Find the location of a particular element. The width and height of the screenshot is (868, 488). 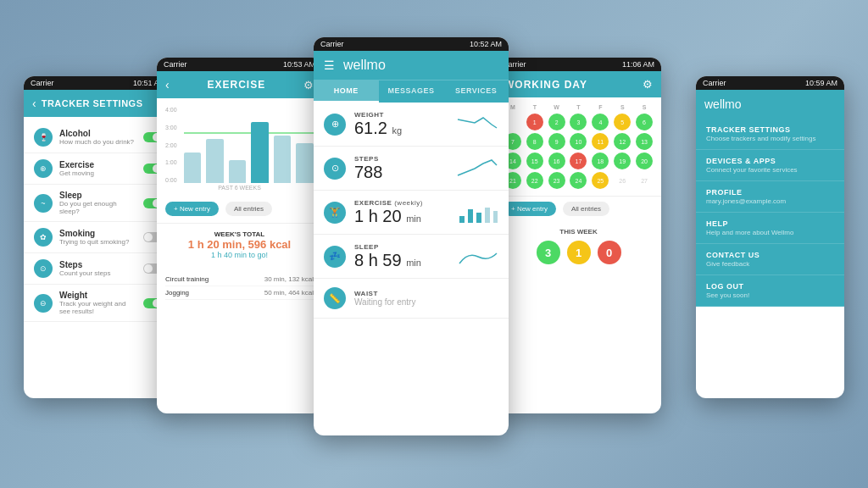

menu-section-title: PROFILE is located at coordinates (770, 192).